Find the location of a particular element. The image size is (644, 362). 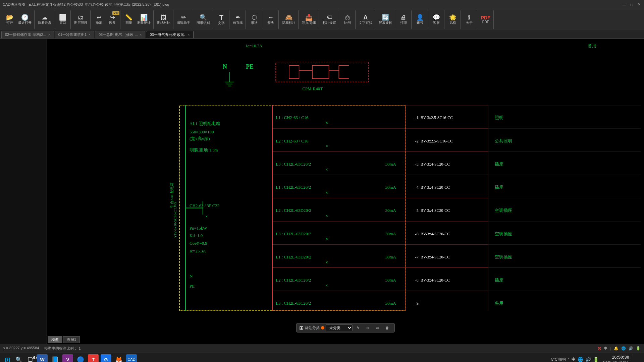

svg-text: 空调插座 is located at coordinates (503, 234).